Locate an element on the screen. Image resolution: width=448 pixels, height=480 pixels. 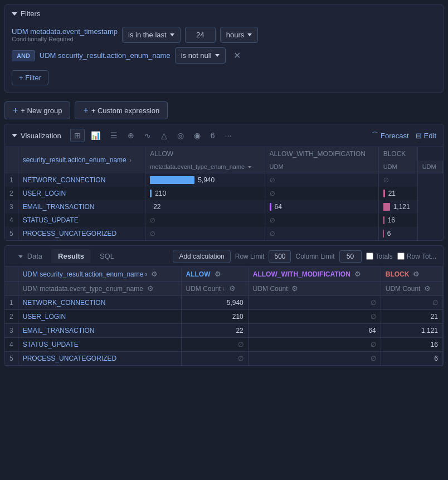
col-limit-label: Column Limit is located at coordinates (315, 256).